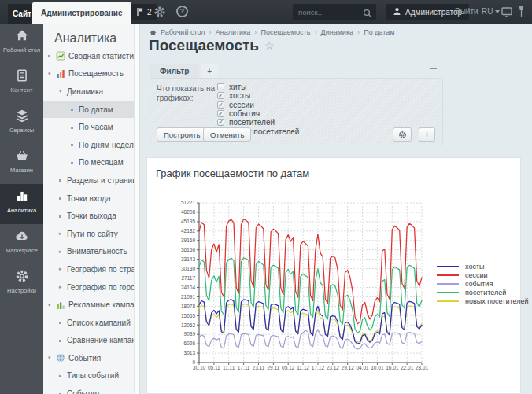 This screenshot has height=394, width=532. What do you see at coordinates (89, 359) in the screenshot?
I see `menu-item: ▾События` at bounding box center [89, 359].